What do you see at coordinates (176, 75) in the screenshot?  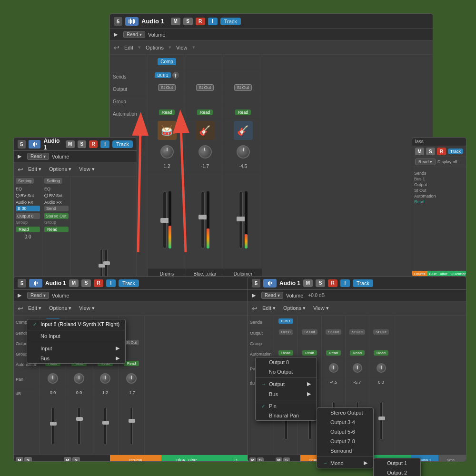 I see `send-knob` at bounding box center [176, 75].